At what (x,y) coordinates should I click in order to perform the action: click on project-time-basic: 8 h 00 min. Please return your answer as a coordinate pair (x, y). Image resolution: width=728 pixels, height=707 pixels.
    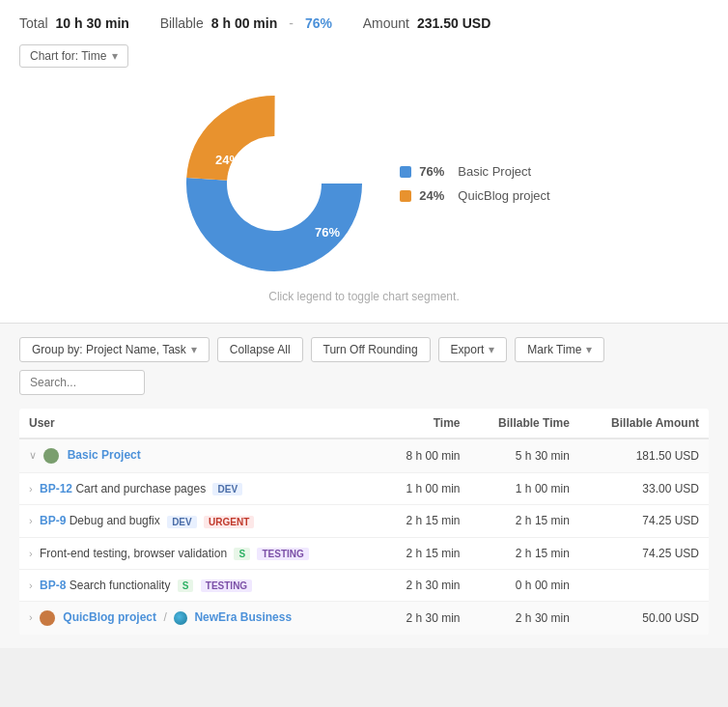
    Looking at the image, I should click on (426, 456).